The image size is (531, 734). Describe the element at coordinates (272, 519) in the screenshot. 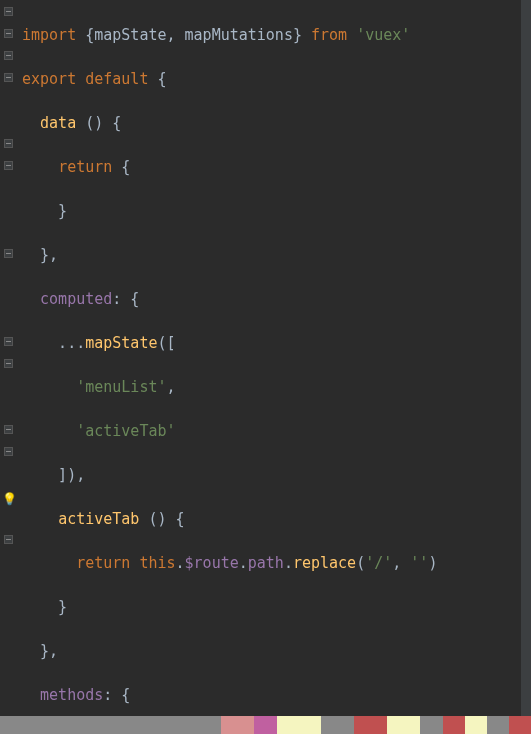

I see `code-line: activeTab () {` at that location.